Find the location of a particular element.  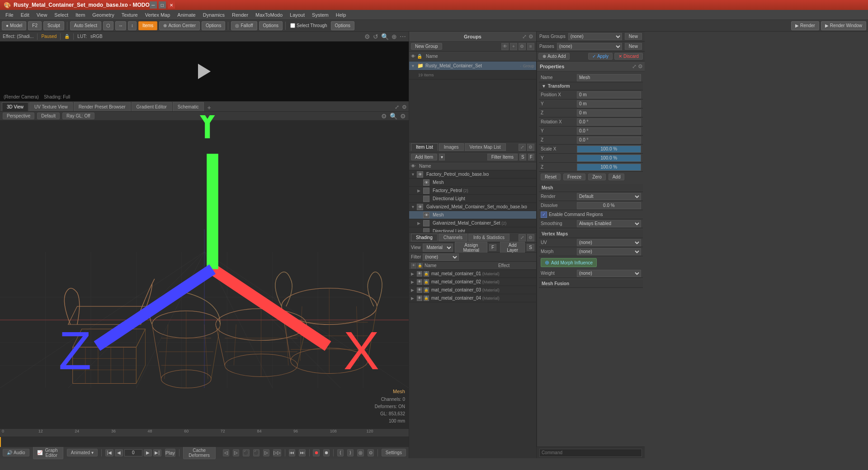

frame-input is located at coordinates (133, 453).